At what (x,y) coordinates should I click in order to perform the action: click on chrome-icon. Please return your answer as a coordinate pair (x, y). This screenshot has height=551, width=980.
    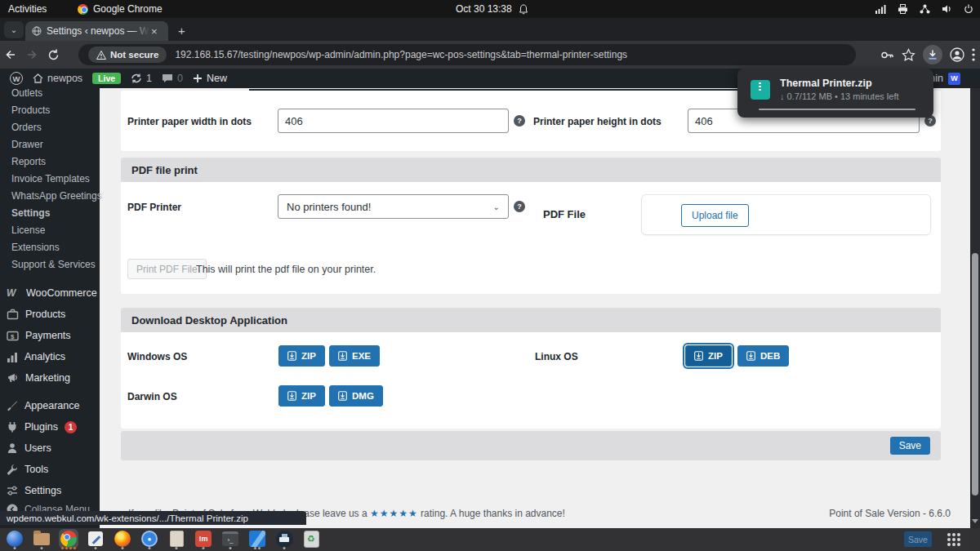
    Looking at the image, I should click on (83, 10).